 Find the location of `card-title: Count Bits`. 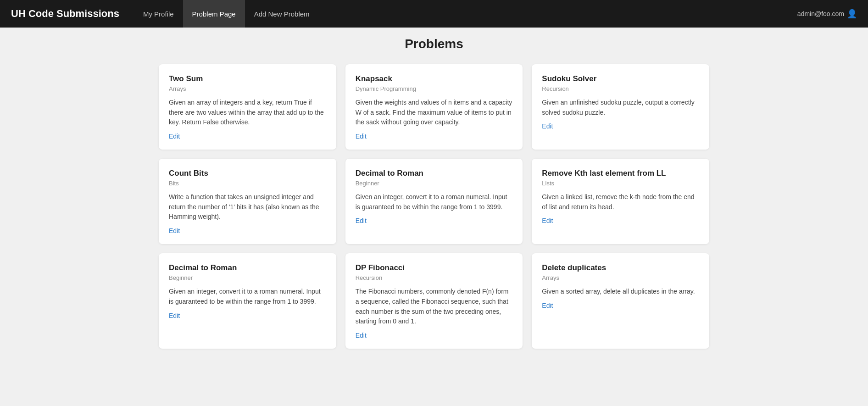

card-title: Count Bits is located at coordinates (248, 173).